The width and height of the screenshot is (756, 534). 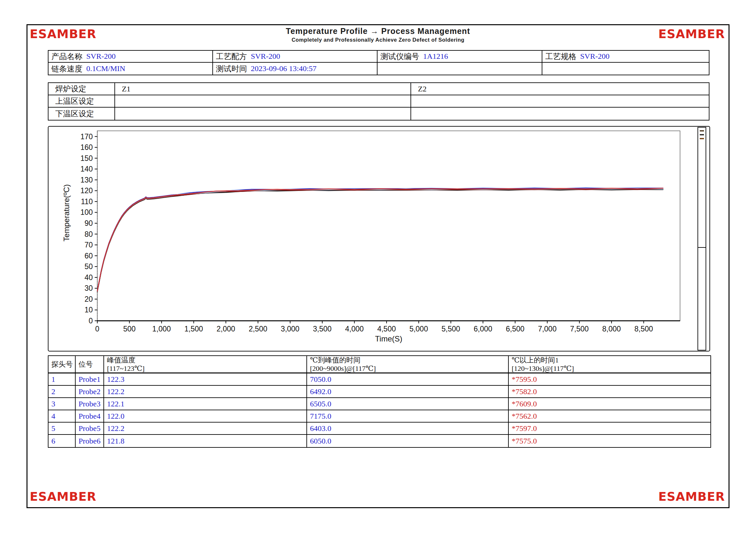 I want to click on probe-position-cell: Probe3, so click(x=90, y=404).